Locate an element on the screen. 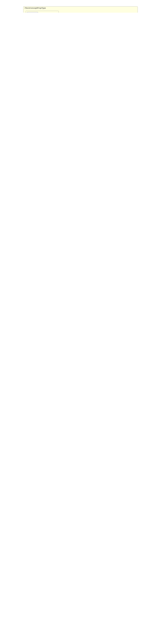 The width and height of the screenshot is (146, 644). panel-title: Flex1ConceptPropType is located at coordinates (81, 8).